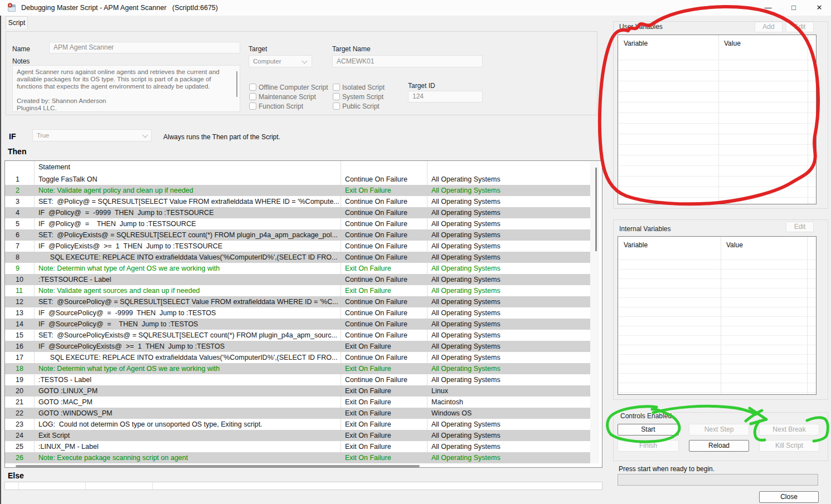  I want to click on maintenance-script-checkbox, so click(253, 97).